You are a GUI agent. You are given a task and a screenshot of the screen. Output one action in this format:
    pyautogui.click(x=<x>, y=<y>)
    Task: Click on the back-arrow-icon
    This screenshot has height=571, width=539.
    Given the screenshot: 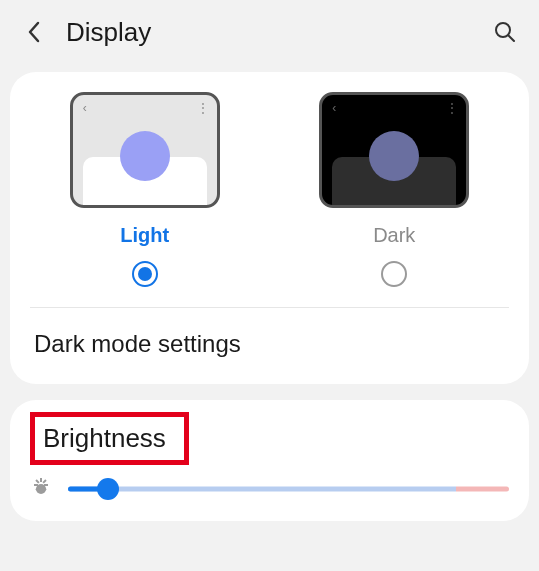 What is the action you would take?
    pyautogui.click(x=34, y=32)
    